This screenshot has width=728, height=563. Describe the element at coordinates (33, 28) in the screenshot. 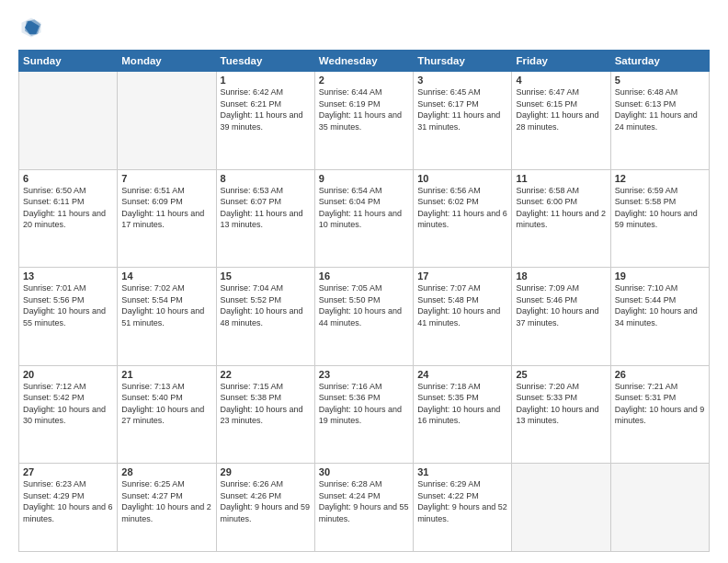

I see `logo` at that location.